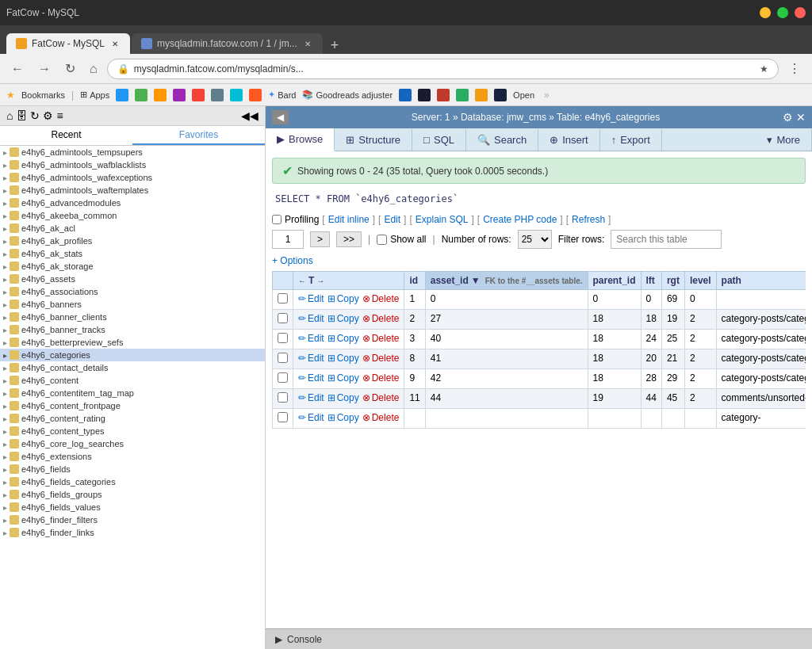 The image size is (812, 649). Describe the element at coordinates (569, 139) in the screenshot. I see `tab-insert: ⊕ Insert` at that location.